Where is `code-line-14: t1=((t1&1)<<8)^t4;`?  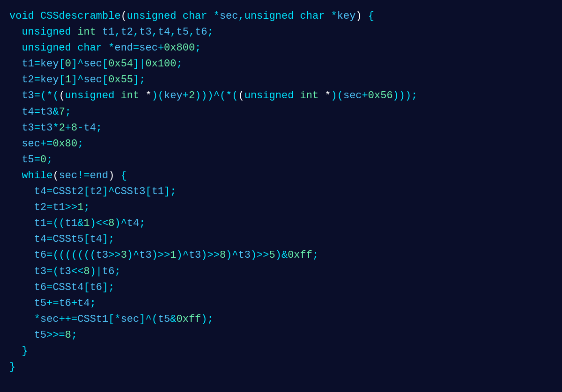 code-line-14: t1=((t1&1)<<8)^t4; is located at coordinates (281, 224).